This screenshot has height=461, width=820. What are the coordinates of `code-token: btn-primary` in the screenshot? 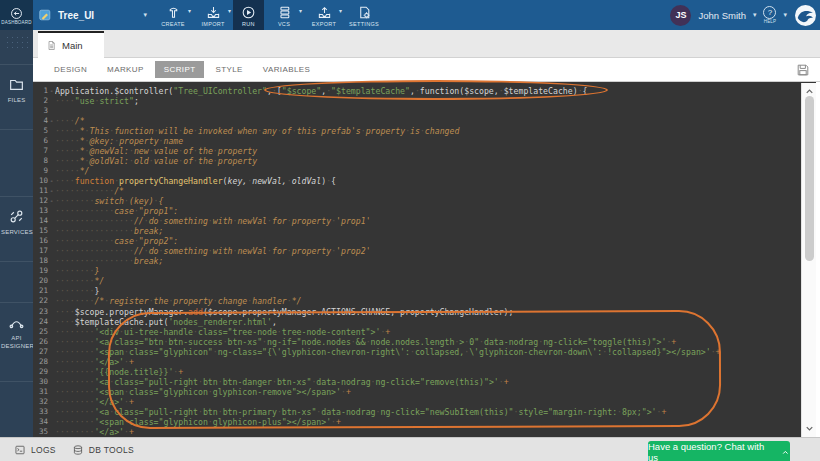 It's located at (250, 412).